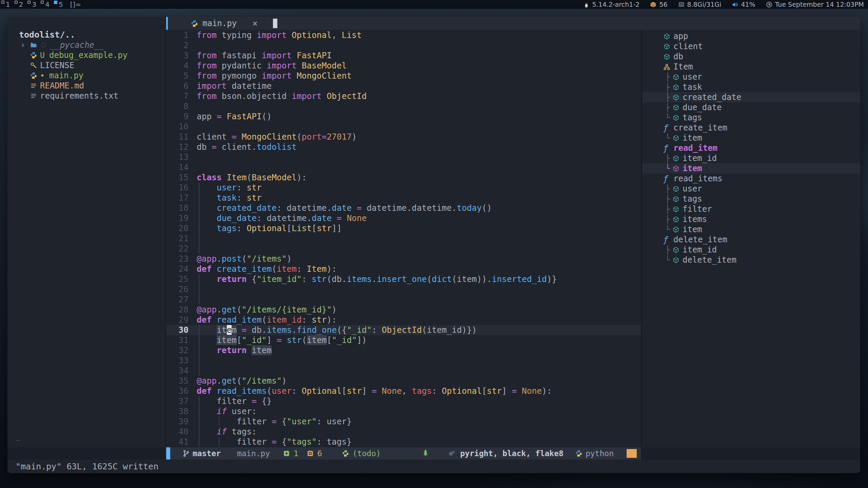 The height and width of the screenshot is (488, 868). Describe the element at coordinates (403, 76) in the screenshot. I see `code-line-5: 5from pymongo import MongoClient` at that location.